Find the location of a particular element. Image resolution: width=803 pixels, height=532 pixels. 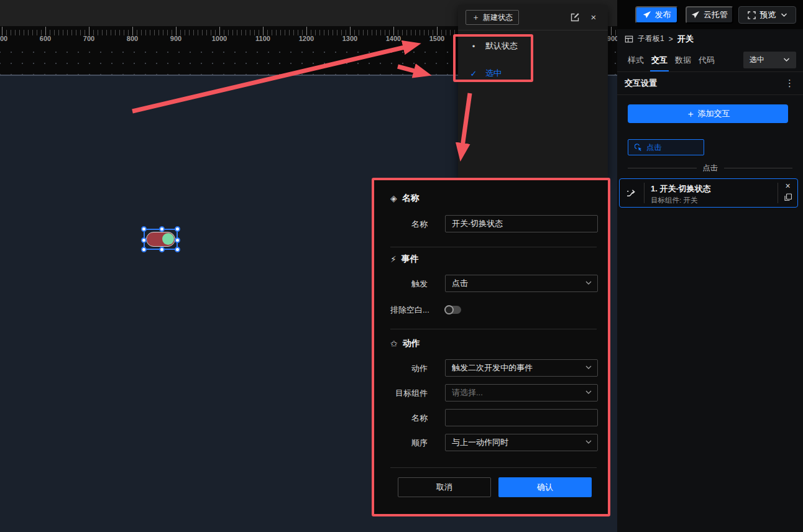

toggle-knob is located at coordinates (449, 310).